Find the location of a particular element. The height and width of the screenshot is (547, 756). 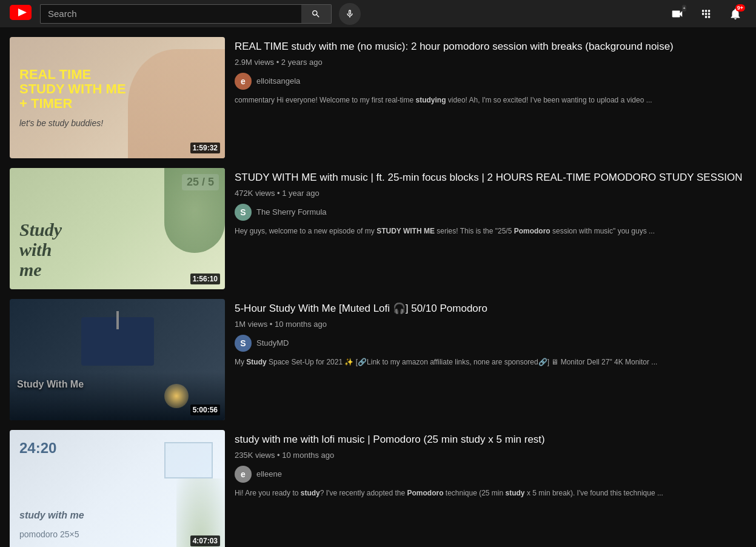

video-info: 5-Hour Study With Me [Muted Lofi 🎧] 50/1… is located at coordinates (490, 334).